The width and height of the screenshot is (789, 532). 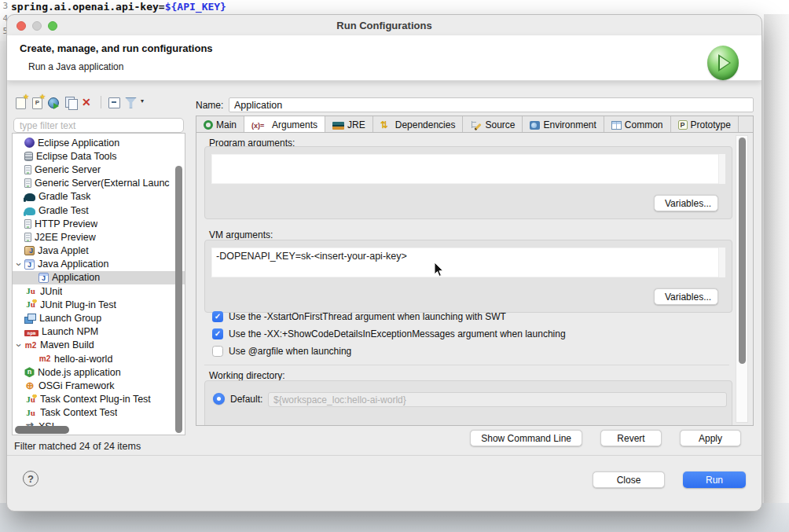 I want to click on tab-main: Main, so click(x=220, y=124).